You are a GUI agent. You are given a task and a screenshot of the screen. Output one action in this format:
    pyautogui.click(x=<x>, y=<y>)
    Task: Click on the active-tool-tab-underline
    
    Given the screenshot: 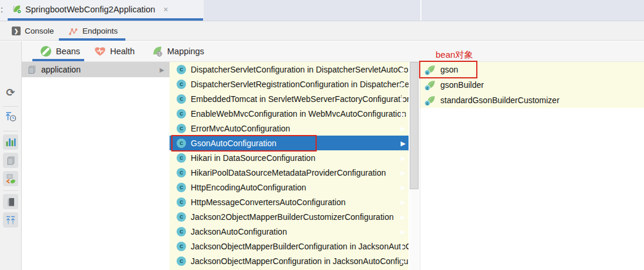 What is the action you would take?
    pyautogui.click(x=92, y=39)
    